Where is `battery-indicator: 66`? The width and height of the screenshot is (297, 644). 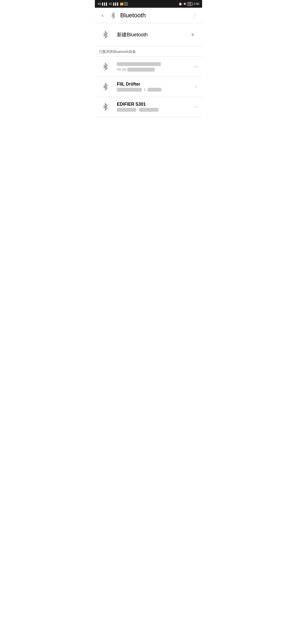 battery-indicator: 66 is located at coordinates (190, 4).